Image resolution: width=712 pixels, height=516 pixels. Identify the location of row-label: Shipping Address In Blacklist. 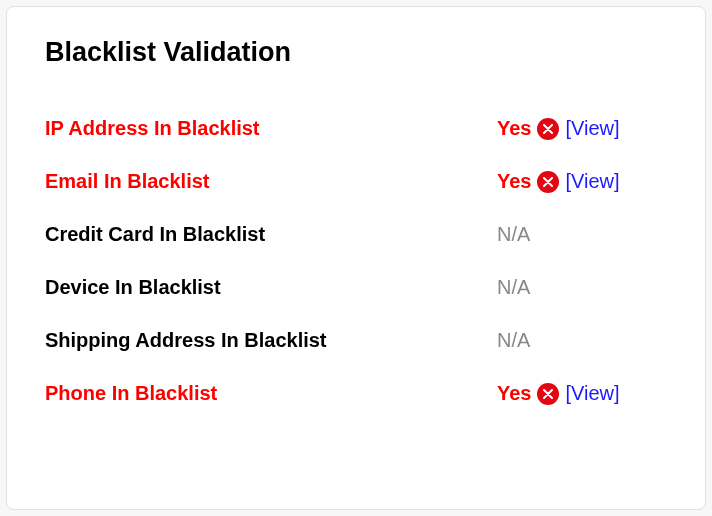
(186, 340).